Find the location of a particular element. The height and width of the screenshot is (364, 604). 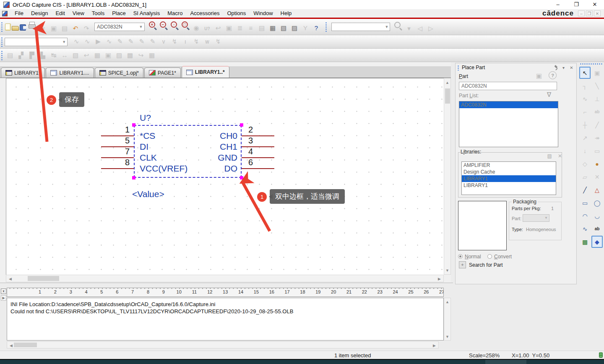

draw-elliptical-arc-icon: ◡ is located at coordinates (597, 216).